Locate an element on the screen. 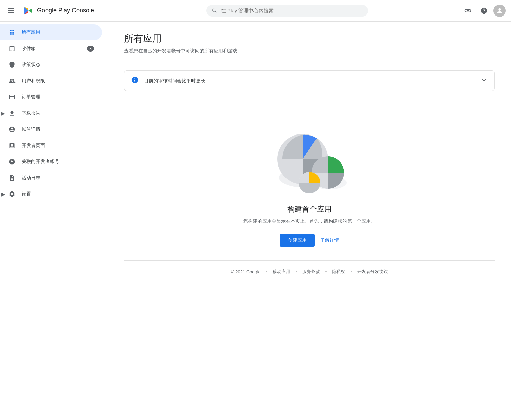 This screenshot has height=420, width=511. sidebar-label-download-reports: 下载报告 is located at coordinates (58, 113).